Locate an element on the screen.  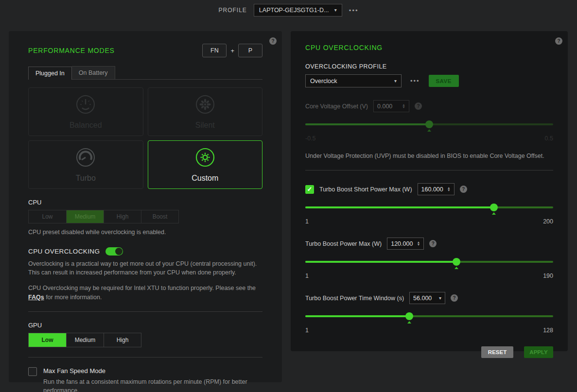
mode-card-turbo: Turbo is located at coordinates (86, 165).